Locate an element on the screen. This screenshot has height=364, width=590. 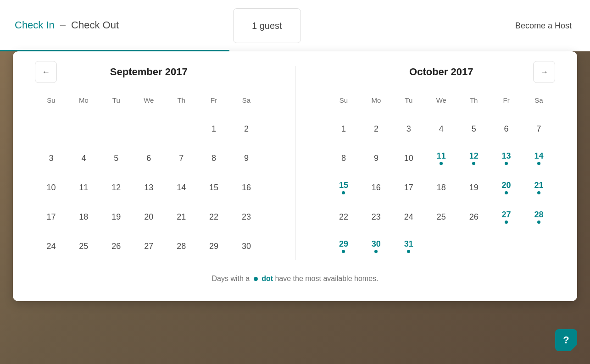
legend-dot-icon is located at coordinates (256, 279).